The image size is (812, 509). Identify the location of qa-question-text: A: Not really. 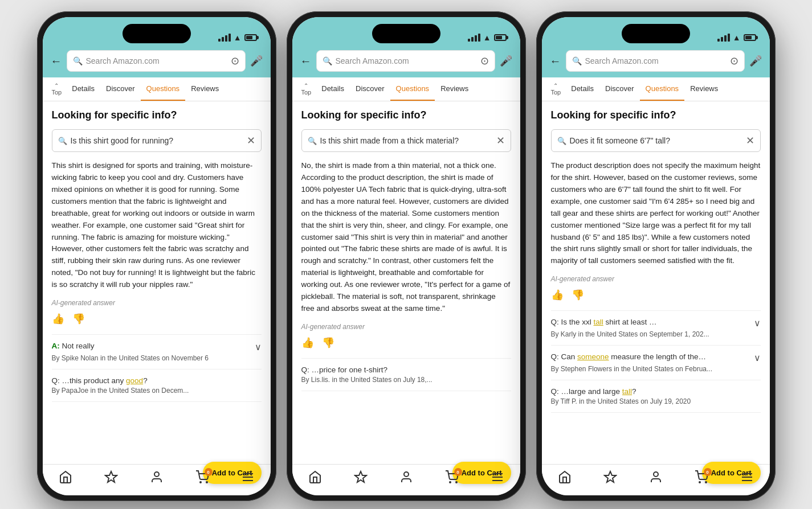
(73, 346).